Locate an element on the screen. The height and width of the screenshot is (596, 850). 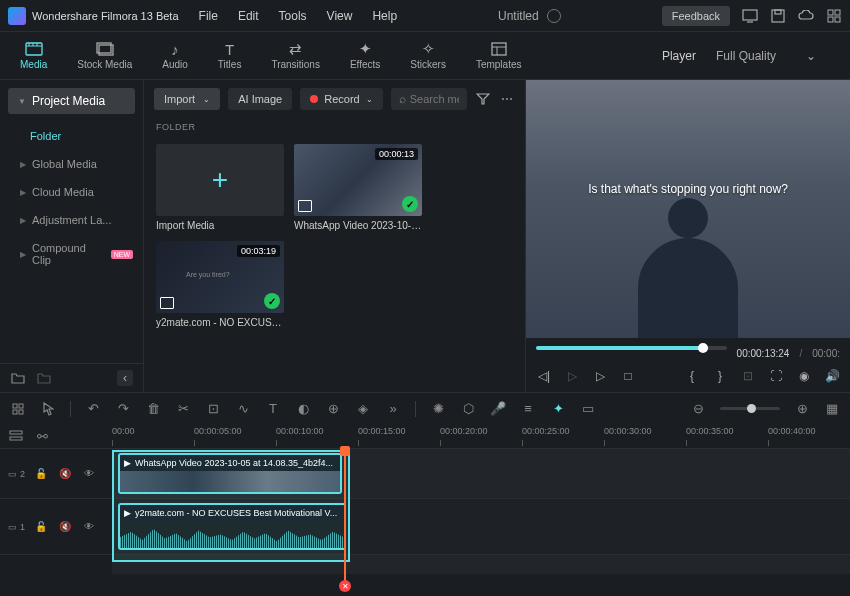
volume-button: 🔊 is located at coordinates (832, 376).